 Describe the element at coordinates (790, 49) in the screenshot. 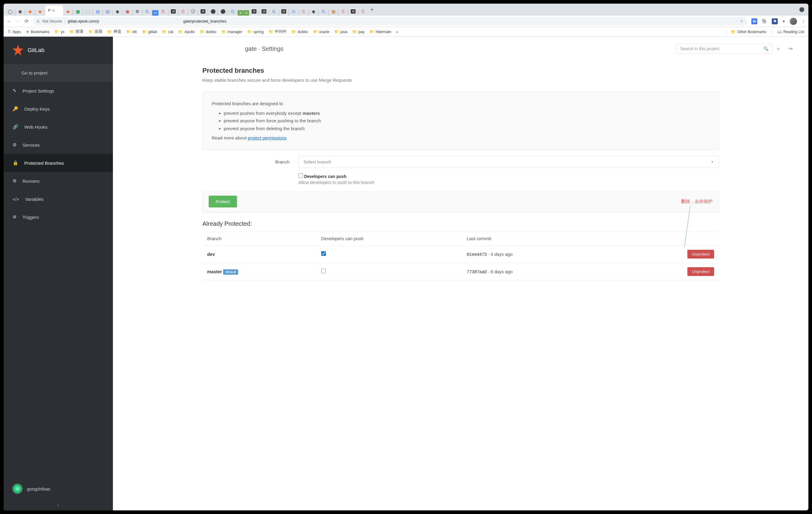

I see `sign-out-icon: ↪` at that location.